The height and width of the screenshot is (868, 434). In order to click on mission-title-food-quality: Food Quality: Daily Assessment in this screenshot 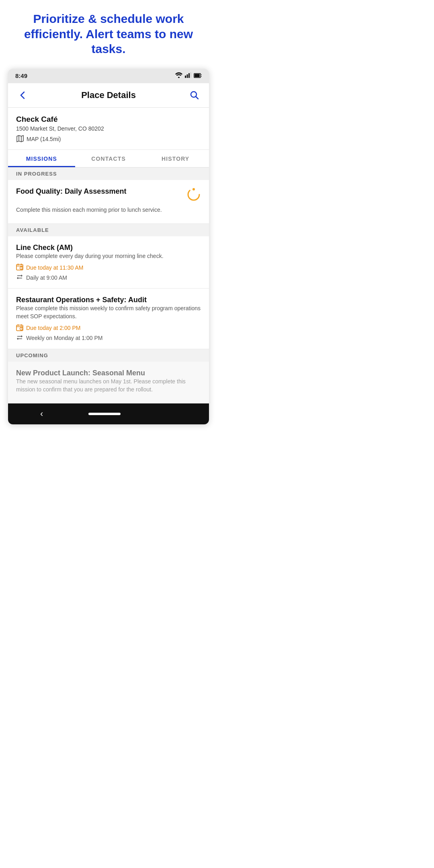, I will do `click(100, 191)`.